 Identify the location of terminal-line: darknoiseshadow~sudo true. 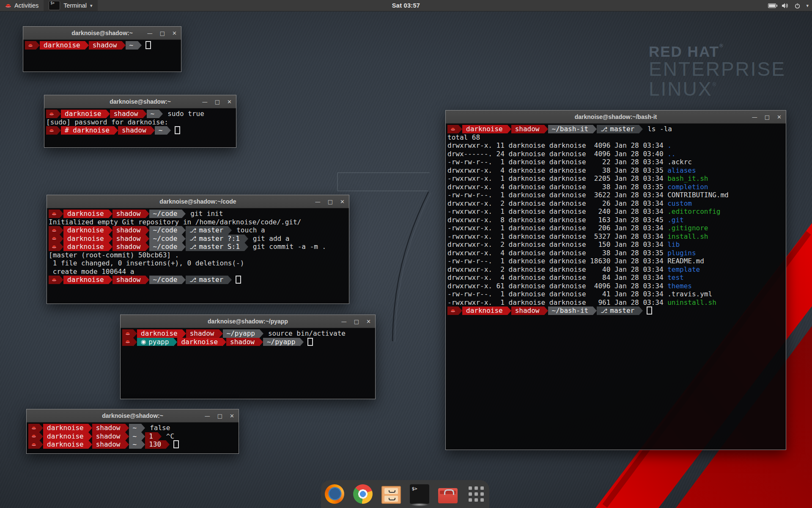
(141, 114).